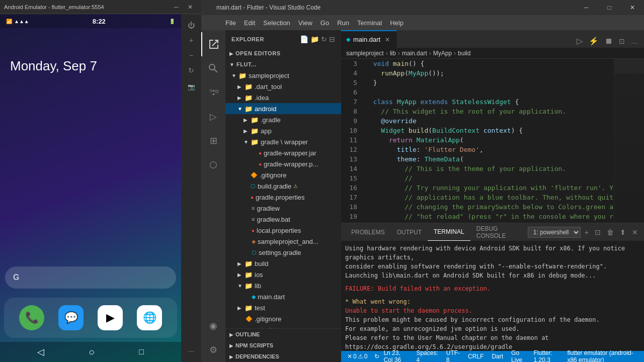  I want to click on menu-edit: Edit, so click(250, 23).